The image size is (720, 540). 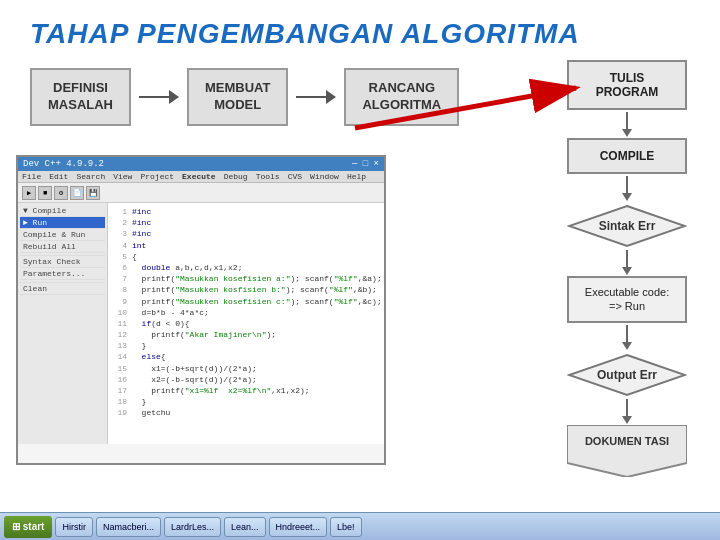 I want to click on start-button: ⊞ start, so click(x=28, y=527).